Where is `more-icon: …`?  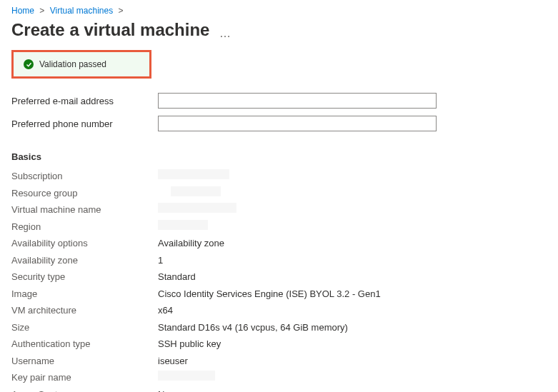
more-icon: … is located at coordinates (225, 33).